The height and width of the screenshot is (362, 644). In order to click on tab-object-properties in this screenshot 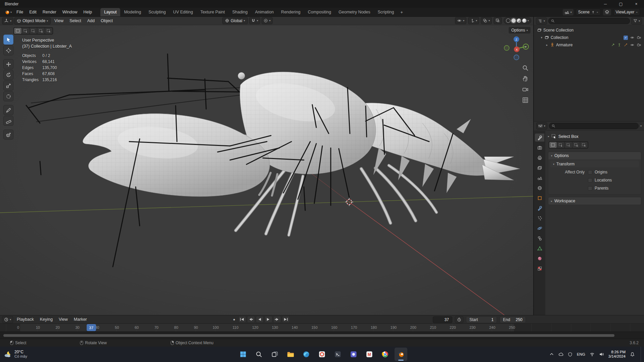, I will do `click(540, 198)`.